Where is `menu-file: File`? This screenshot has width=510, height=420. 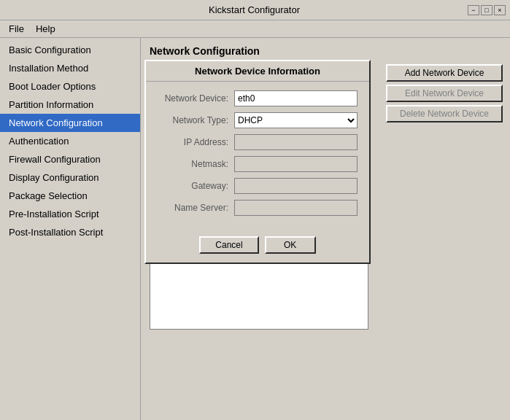 menu-file: File is located at coordinates (16, 29).